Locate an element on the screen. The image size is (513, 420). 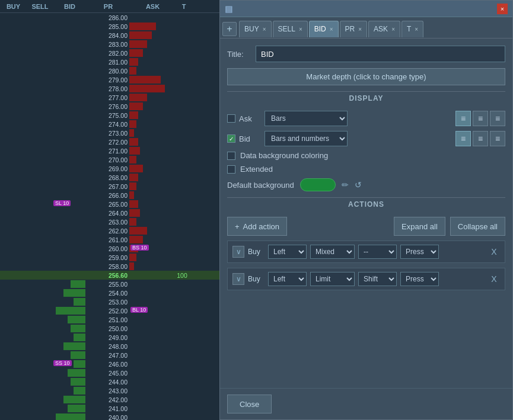
tab-pr-close: × is located at coordinates (360, 30).